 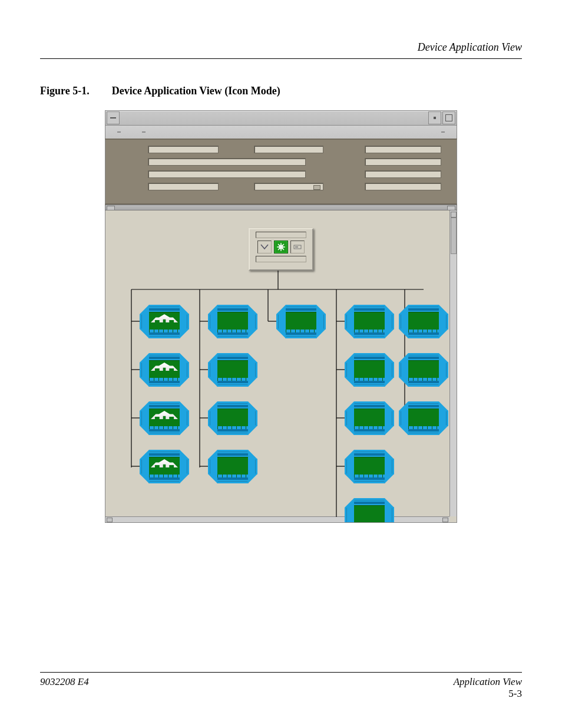 What do you see at coordinates (281, 132) in the screenshot?
I see `menubar` at bounding box center [281, 132].